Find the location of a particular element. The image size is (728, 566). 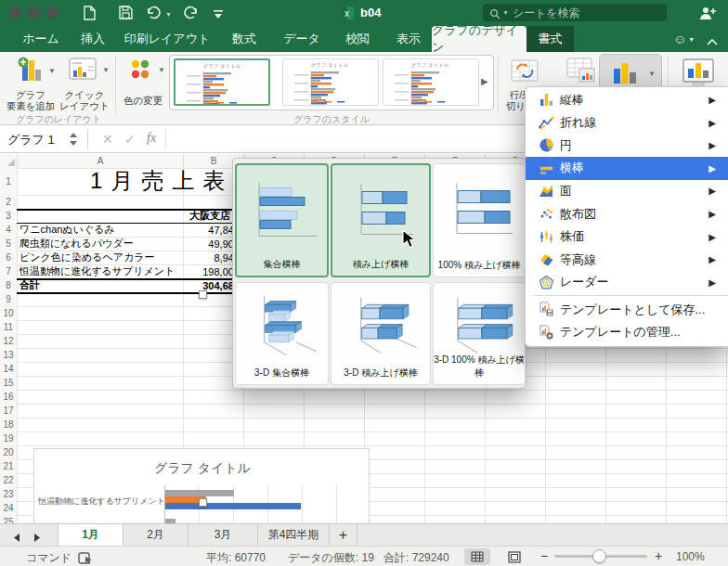

search-scope-caret: ▼ is located at coordinates (505, 13).